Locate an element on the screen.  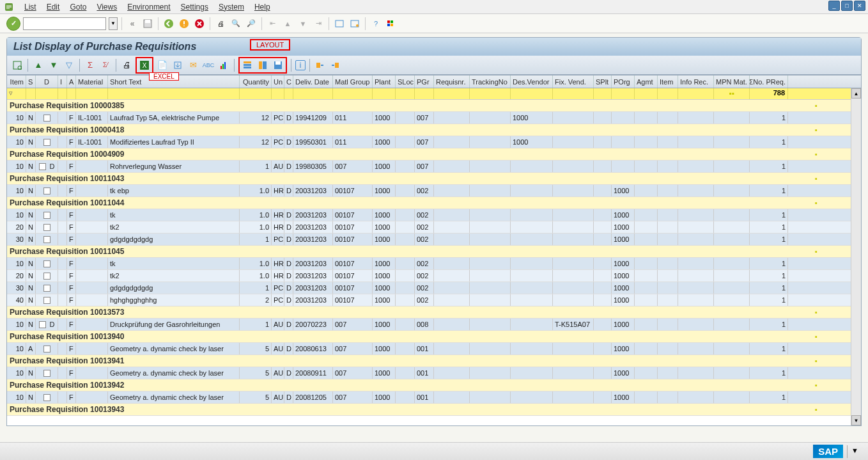
menu-help: Help is located at coordinates (262, 7).